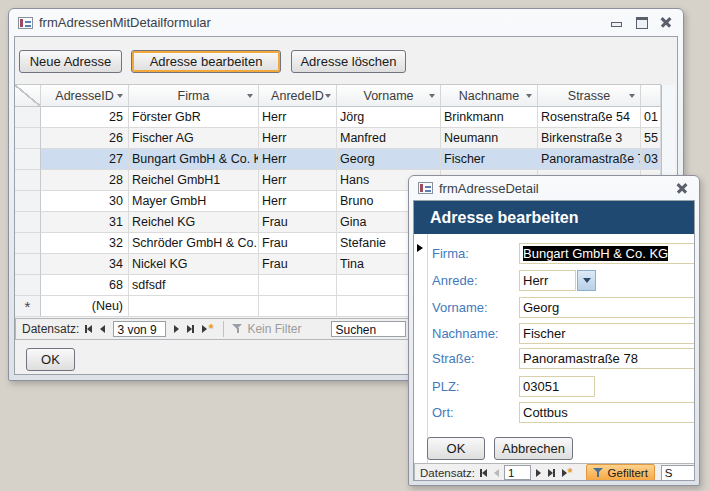 This screenshot has width=710, height=491. What do you see at coordinates (678, 473) in the screenshot?
I see `search-input: S` at bounding box center [678, 473].